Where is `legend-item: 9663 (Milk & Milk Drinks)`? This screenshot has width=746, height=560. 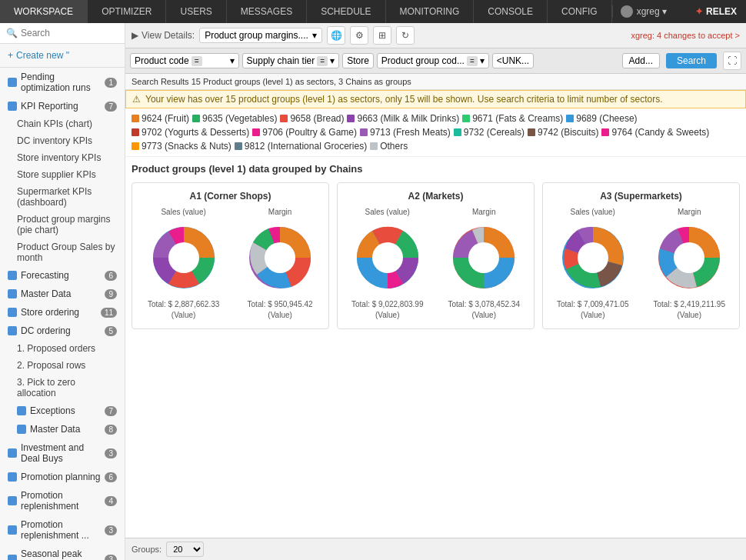
legend-item: 9663 (Milk & Milk Drinks) is located at coordinates (403, 118).